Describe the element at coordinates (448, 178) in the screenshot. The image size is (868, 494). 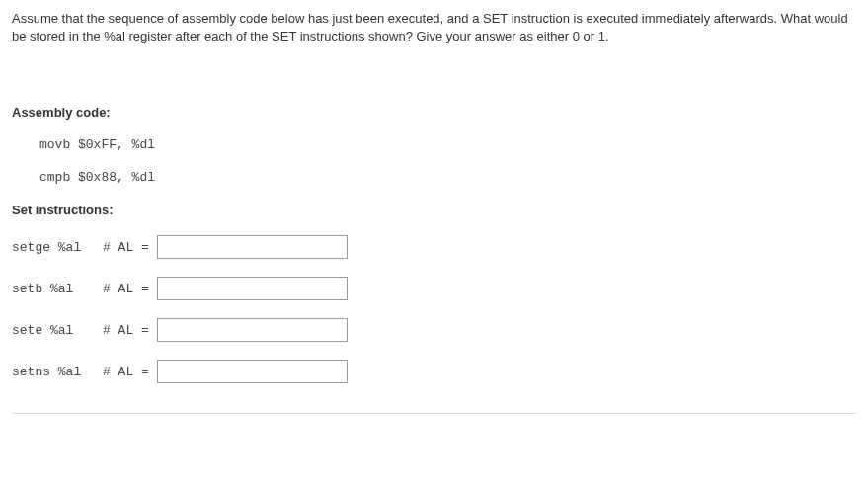
I see `code-line-2: cmpb $0x88, %dl` at that location.